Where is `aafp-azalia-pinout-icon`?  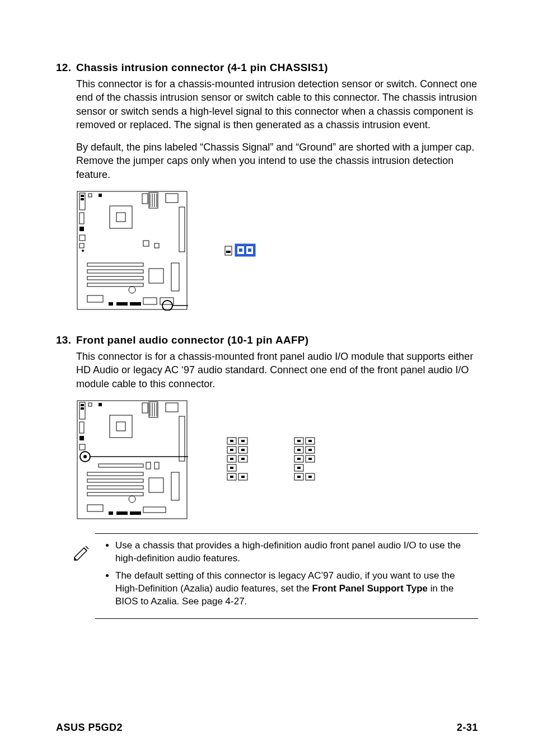 aafp-azalia-pinout-icon is located at coordinates (238, 459).